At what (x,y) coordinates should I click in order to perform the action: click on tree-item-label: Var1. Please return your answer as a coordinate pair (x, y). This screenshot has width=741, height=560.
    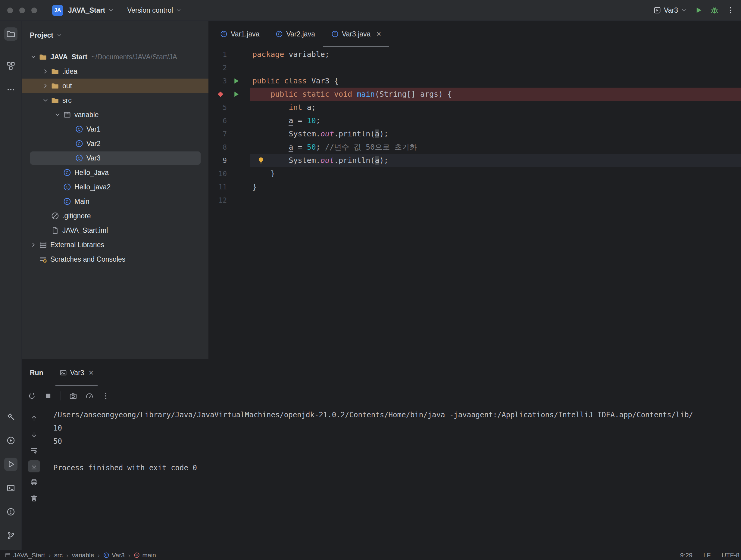
    Looking at the image, I should click on (93, 129).